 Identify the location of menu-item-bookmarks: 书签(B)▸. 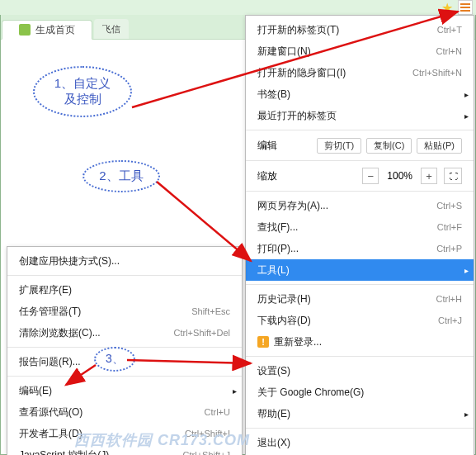
(360, 94).